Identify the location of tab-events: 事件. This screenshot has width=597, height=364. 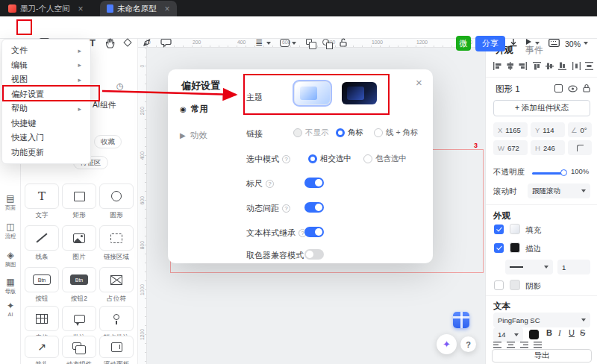
(534, 51).